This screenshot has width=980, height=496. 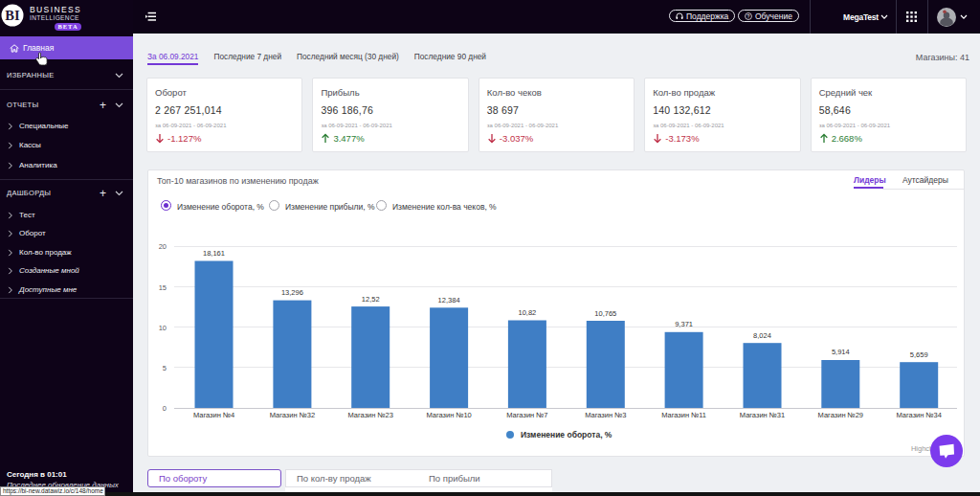 I want to click on svg-text: 5, so click(x=165, y=368).